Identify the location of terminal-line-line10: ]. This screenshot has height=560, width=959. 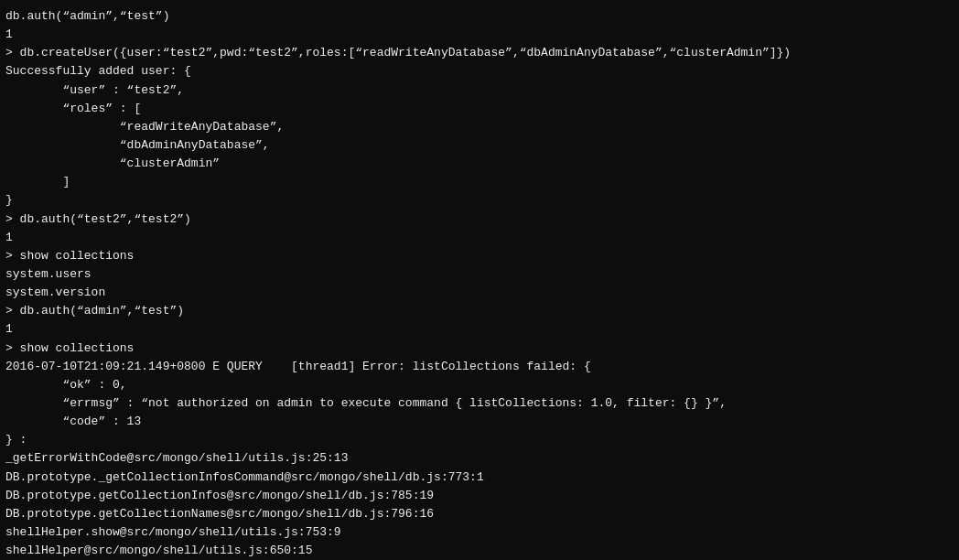
(480, 182).